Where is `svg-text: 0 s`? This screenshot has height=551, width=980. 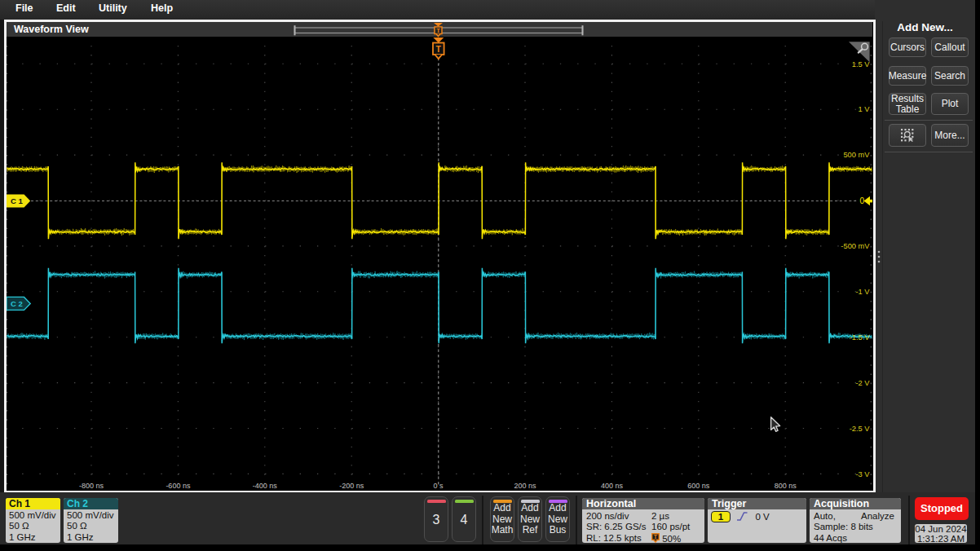
svg-text: 0 s is located at coordinates (439, 486).